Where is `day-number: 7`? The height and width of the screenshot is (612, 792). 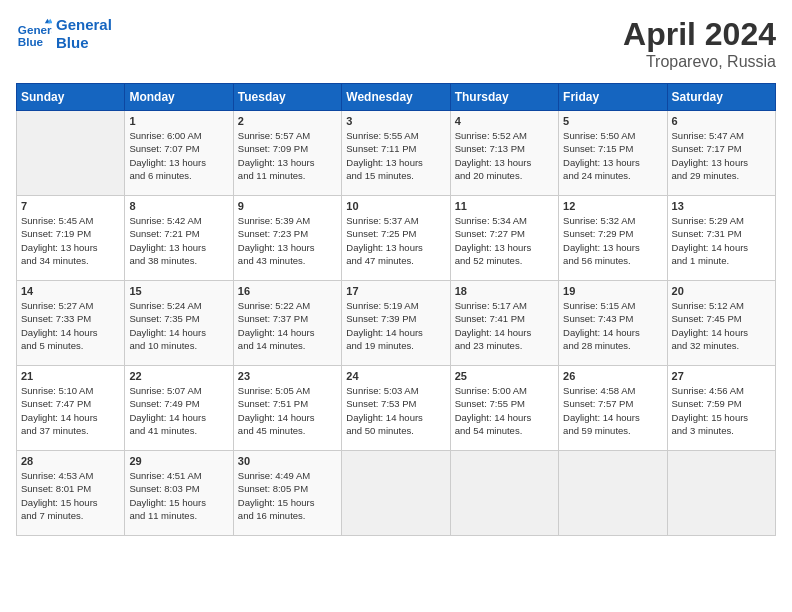
day-number: 7 is located at coordinates (70, 206).